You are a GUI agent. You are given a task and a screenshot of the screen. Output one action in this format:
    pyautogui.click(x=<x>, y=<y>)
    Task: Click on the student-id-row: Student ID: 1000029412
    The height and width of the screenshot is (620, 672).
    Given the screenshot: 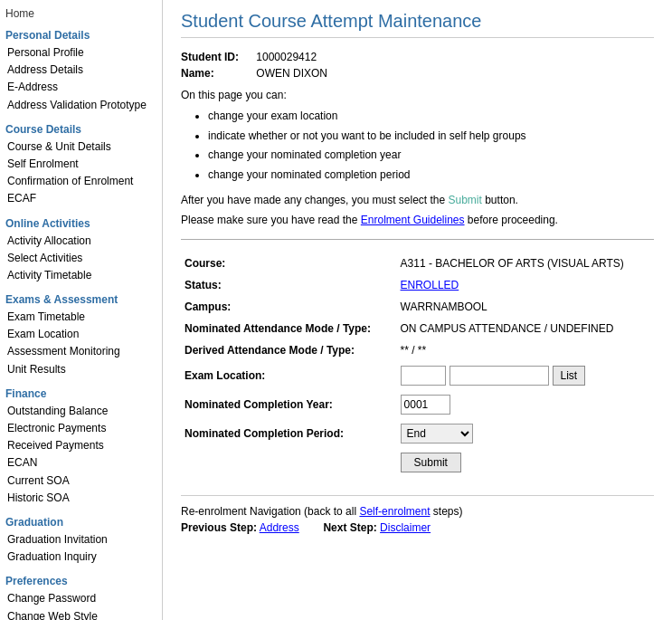 What is the action you would take?
    pyautogui.click(x=418, y=57)
    